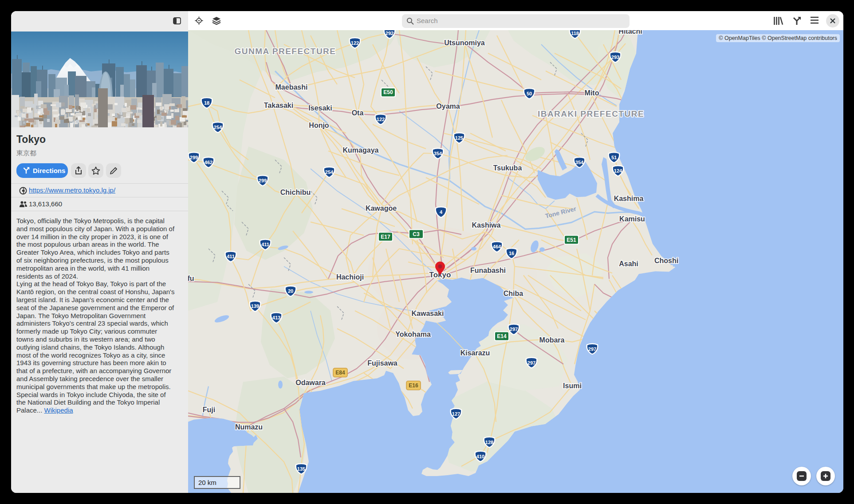  I want to click on svg-text: 128, so click(489, 442).